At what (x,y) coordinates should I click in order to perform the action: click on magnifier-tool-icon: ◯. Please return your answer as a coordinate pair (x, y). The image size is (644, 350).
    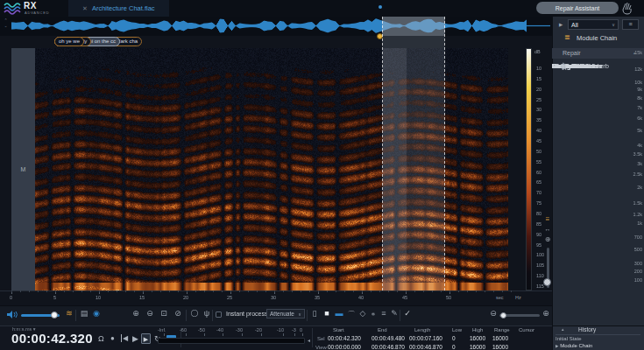
    Looking at the image, I should click on (195, 313).